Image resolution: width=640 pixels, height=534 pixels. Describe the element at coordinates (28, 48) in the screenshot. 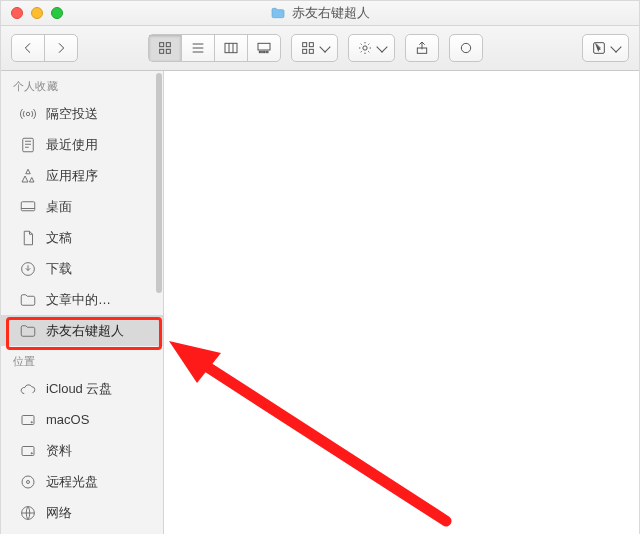

I see `back-button` at that location.